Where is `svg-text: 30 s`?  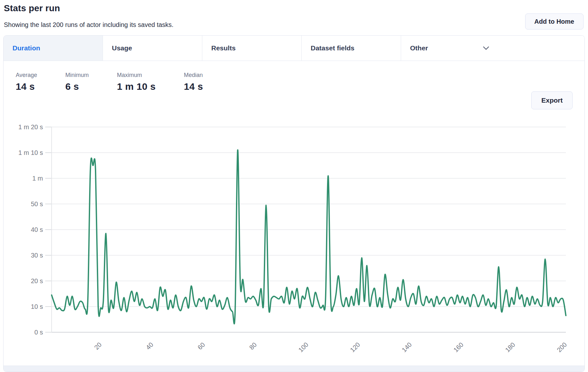
svg-text: 30 s is located at coordinates (37, 255).